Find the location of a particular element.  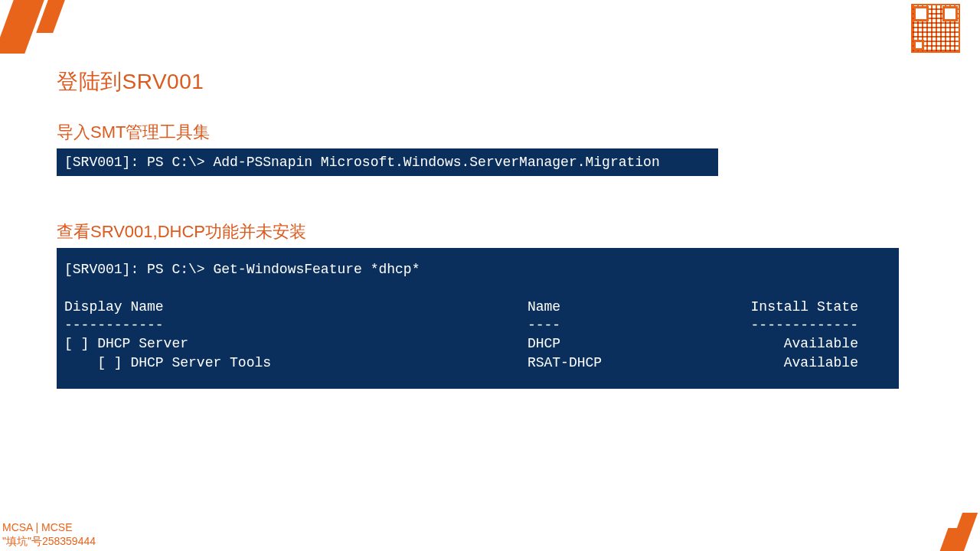

footer-line1: MCSA | MCSE is located at coordinates (49, 528).